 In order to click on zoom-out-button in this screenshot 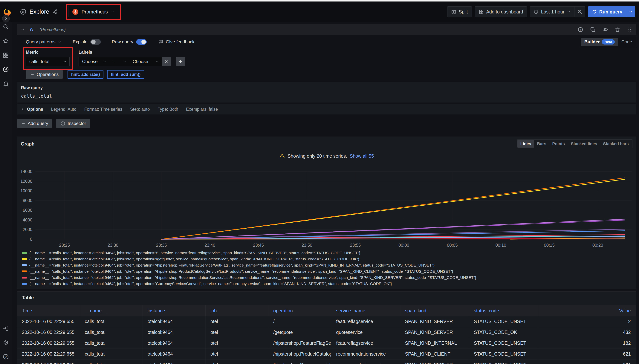, I will do `click(580, 12)`.